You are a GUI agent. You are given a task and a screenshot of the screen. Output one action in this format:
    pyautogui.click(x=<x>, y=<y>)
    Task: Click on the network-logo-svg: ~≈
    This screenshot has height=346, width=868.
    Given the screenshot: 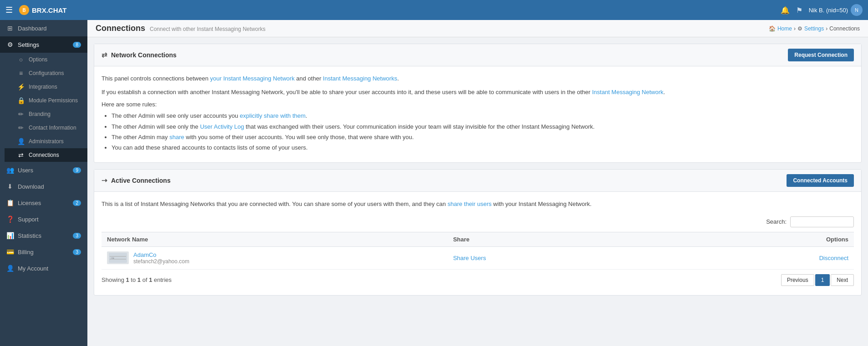 What is the action you would take?
    pyautogui.click(x=118, y=258)
    